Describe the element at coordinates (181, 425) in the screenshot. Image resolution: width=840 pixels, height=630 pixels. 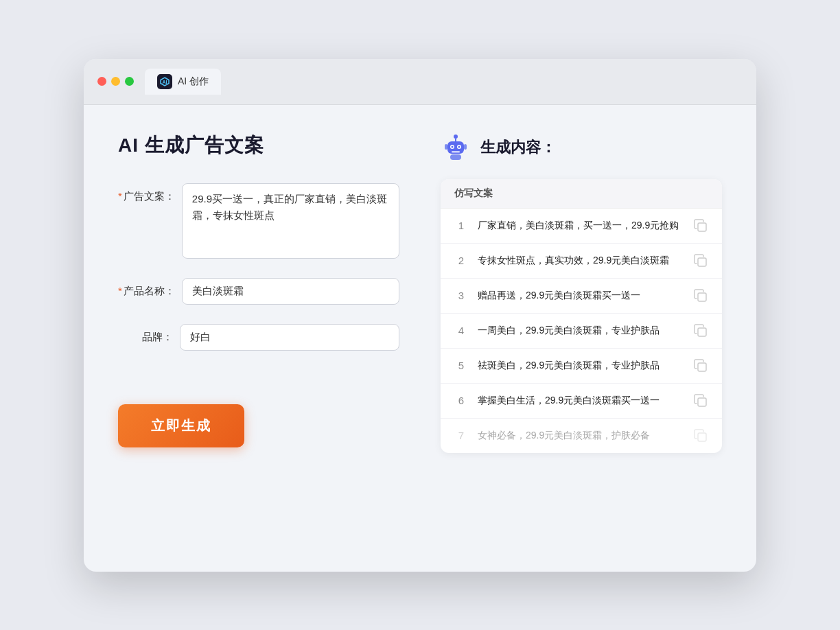
I see `generate-button: 立即生成` at that location.